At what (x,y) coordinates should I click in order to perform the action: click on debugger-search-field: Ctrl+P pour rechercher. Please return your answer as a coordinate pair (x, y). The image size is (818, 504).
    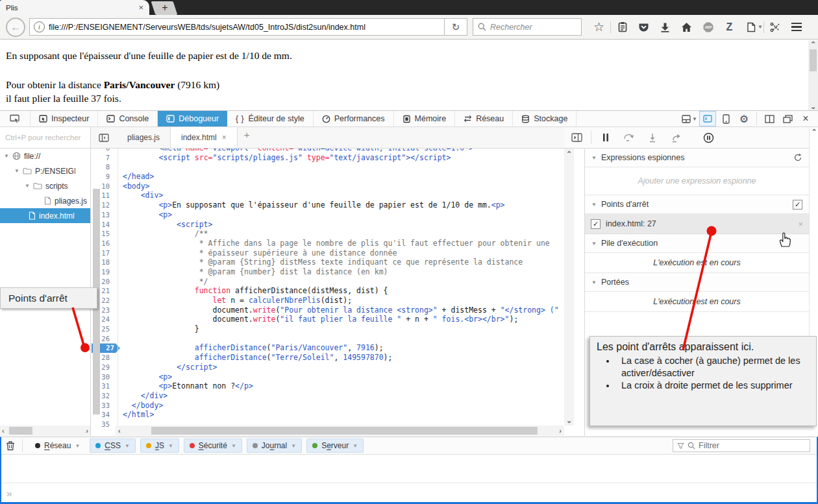
    Looking at the image, I should click on (45, 138).